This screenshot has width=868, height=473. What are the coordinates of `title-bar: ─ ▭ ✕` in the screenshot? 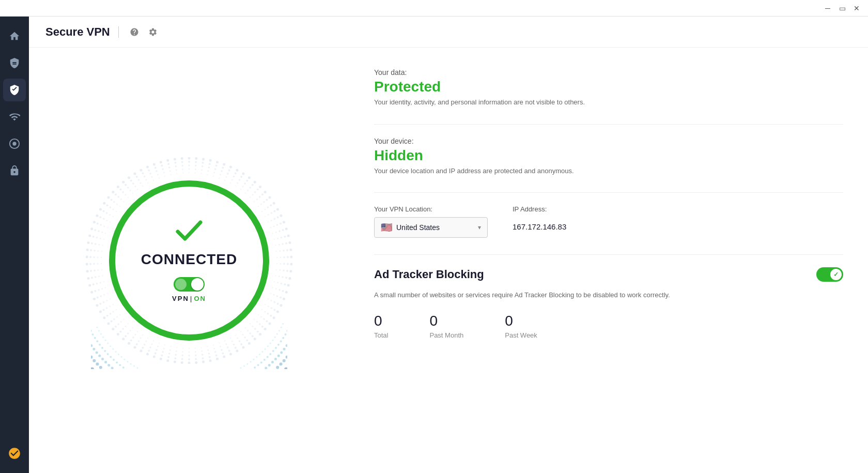 It's located at (434, 8).